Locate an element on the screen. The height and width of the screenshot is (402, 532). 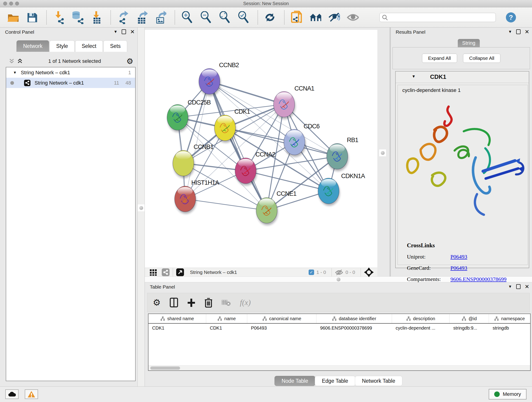
birdseye-grid-icon is located at coordinates (154, 272).